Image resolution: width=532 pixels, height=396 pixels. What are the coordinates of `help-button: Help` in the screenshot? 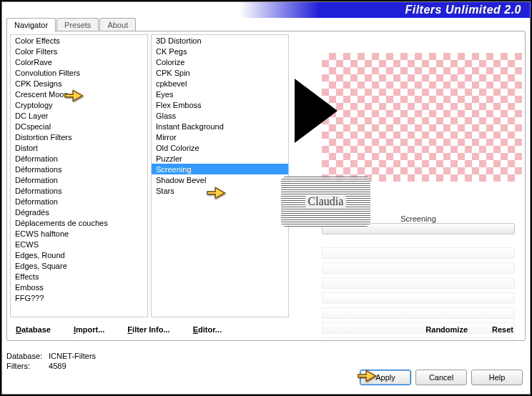 It's located at (497, 377).